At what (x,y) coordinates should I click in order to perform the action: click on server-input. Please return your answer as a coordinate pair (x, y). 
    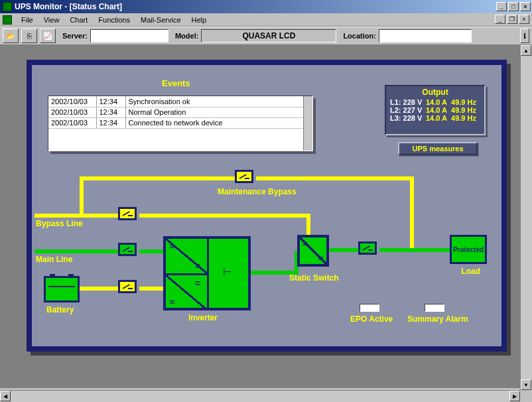
    Looking at the image, I should click on (129, 36).